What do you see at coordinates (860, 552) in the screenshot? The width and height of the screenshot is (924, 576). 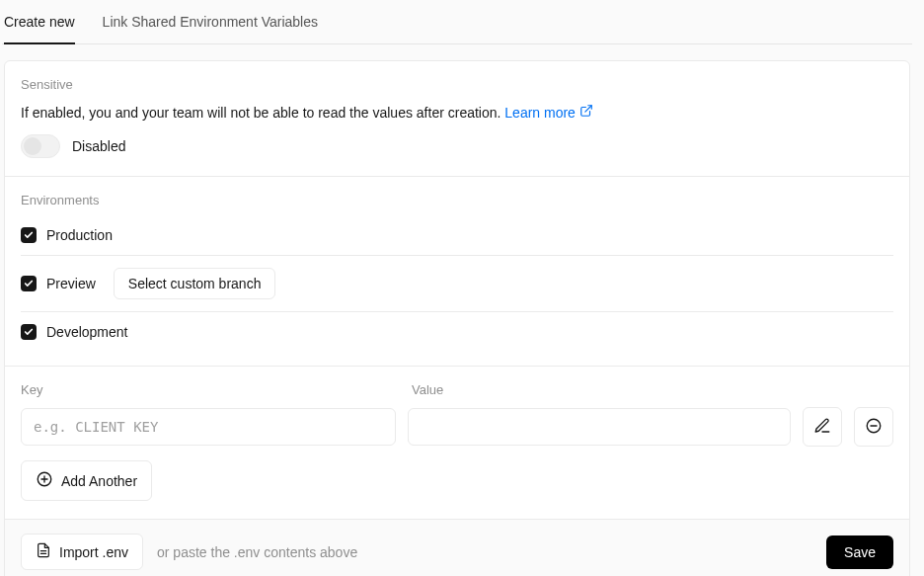 I see `save-button: Save` at bounding box center [860, 552].